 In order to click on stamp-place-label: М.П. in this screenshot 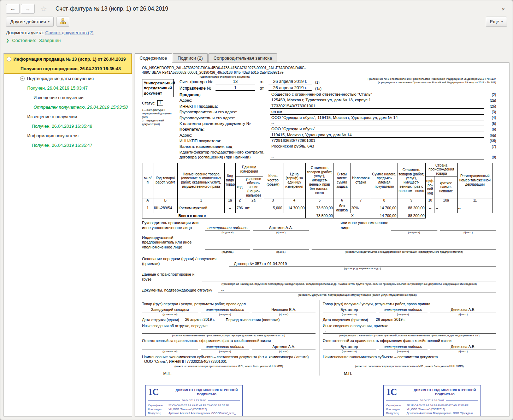, I will do `click(240, 373)`.